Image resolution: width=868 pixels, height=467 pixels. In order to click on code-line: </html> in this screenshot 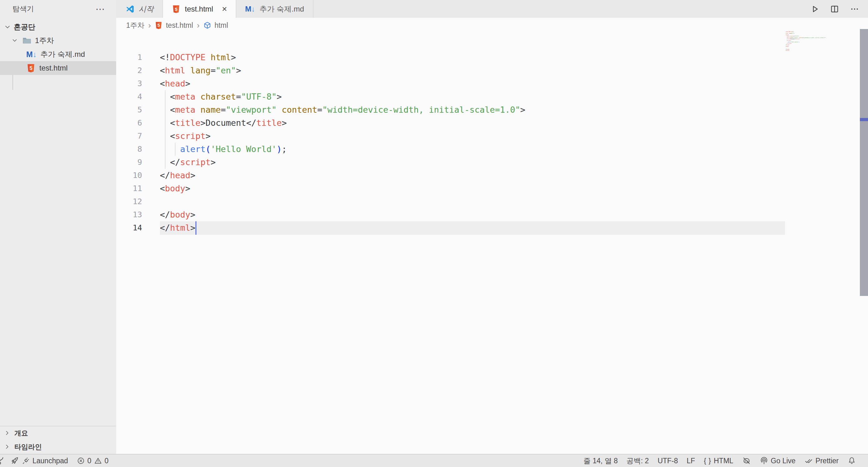, I will do `click(342, 228)`.